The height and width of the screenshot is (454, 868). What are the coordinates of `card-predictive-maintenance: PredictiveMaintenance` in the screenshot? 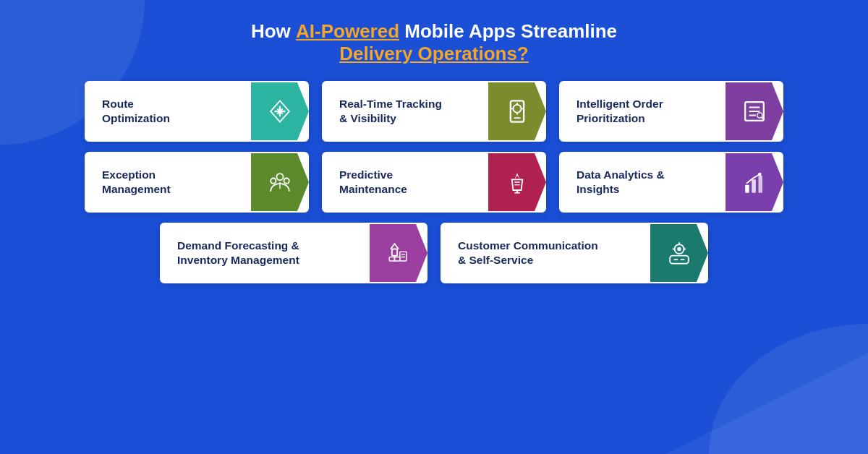 It's located at (434, 182).